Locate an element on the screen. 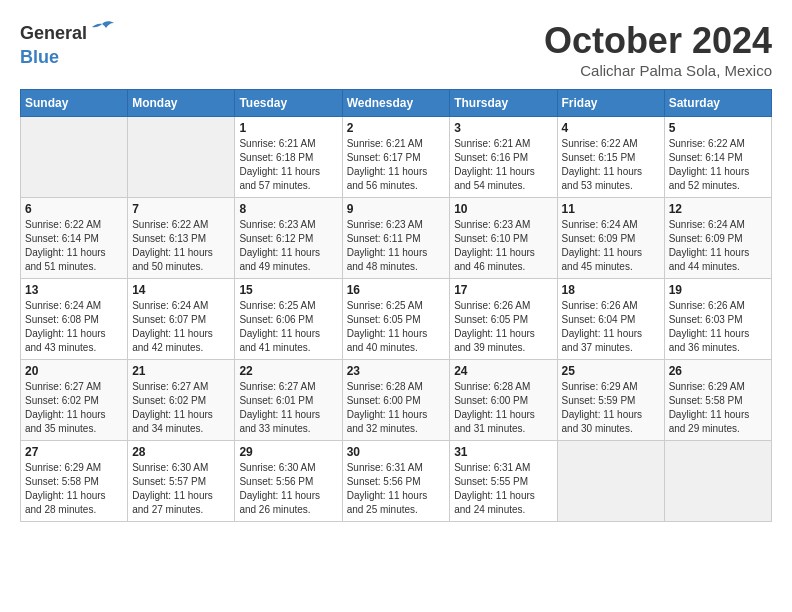 The width and height of the screenshot is (792, 612). day-number: 9 is located at coordinates (396, 209).